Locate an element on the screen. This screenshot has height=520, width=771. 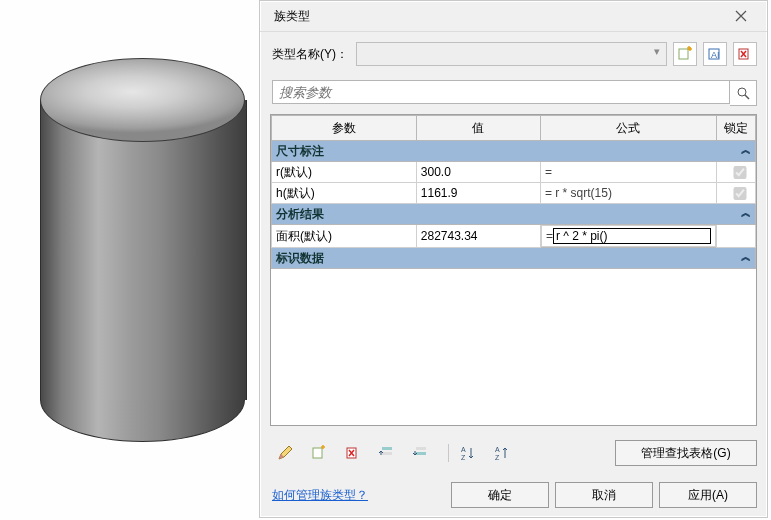
new-type-button is located at coordinates (685, 54).